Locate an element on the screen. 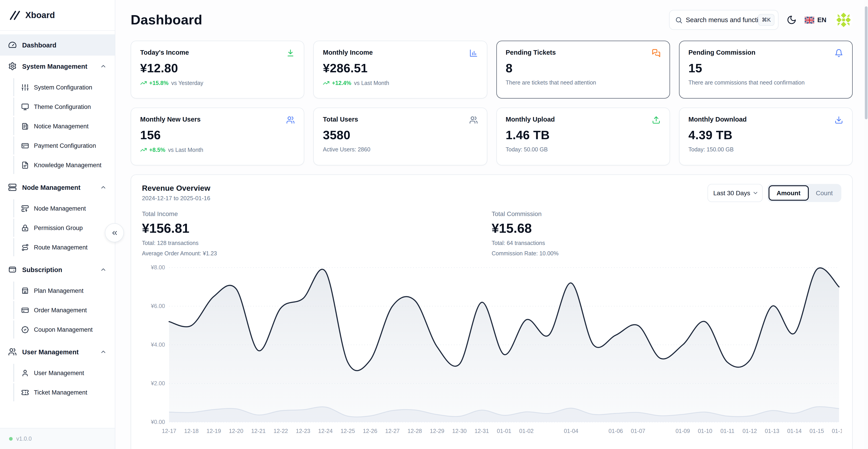 Image resolution: width=868 pixels, height=449 pixels. server-bolt-icon is located at coordinates (25, 208).